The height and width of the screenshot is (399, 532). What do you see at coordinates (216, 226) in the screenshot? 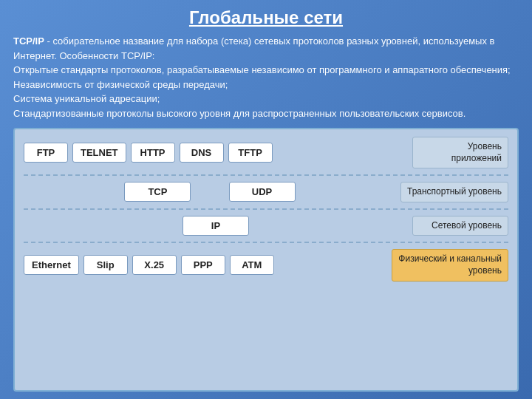
I see `ip-box-container: IP` at bounding box center [216, 226].